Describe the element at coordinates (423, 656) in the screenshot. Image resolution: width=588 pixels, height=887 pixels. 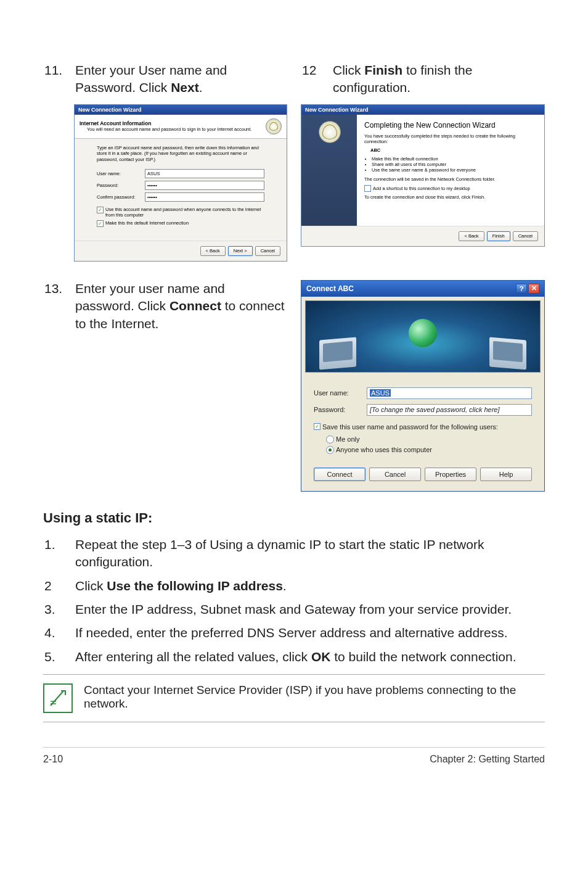
I see `text: to build the network connection.` at that location.